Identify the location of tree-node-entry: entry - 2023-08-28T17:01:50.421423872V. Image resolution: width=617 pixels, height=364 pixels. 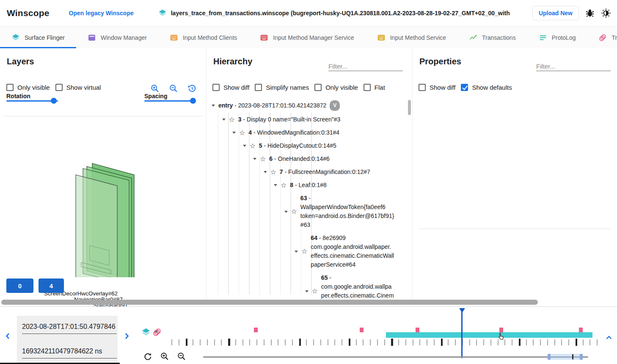
(309, 106).